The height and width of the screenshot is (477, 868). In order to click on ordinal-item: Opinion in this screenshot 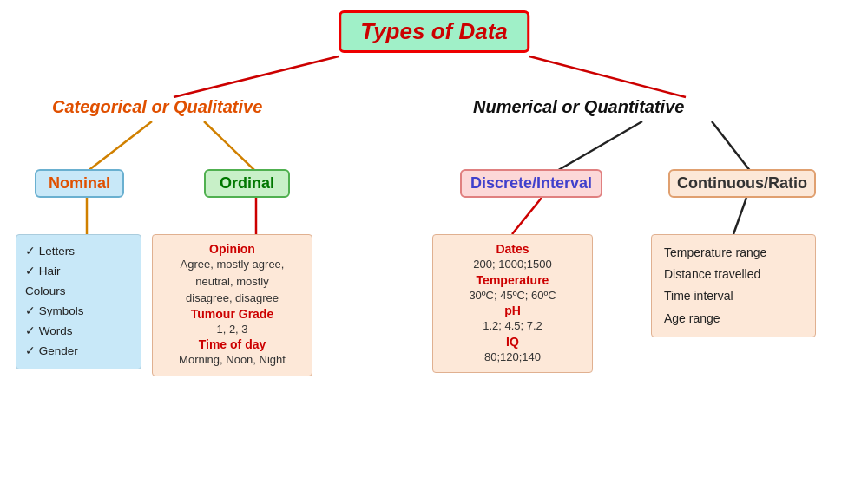, I will do `click(233, 249)`.